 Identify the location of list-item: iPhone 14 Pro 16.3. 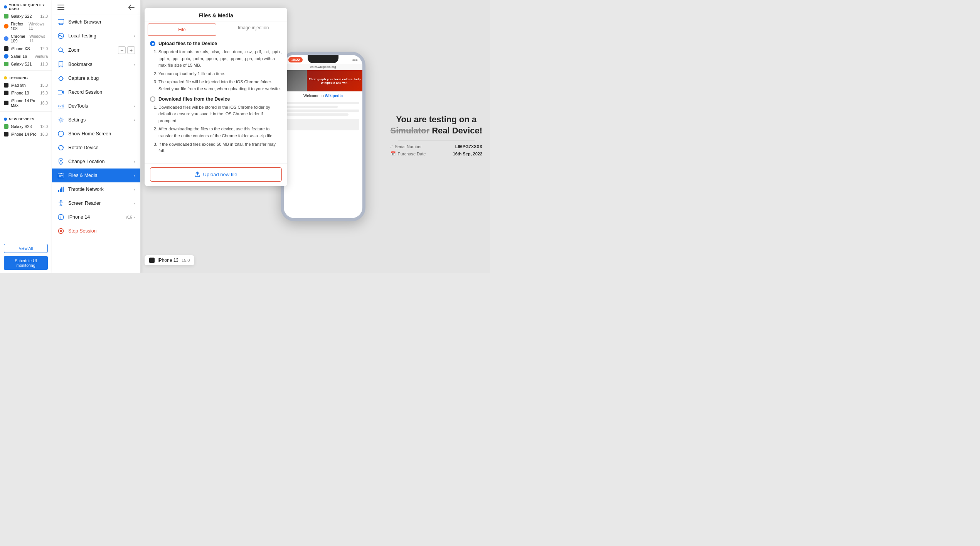
(26, 134).